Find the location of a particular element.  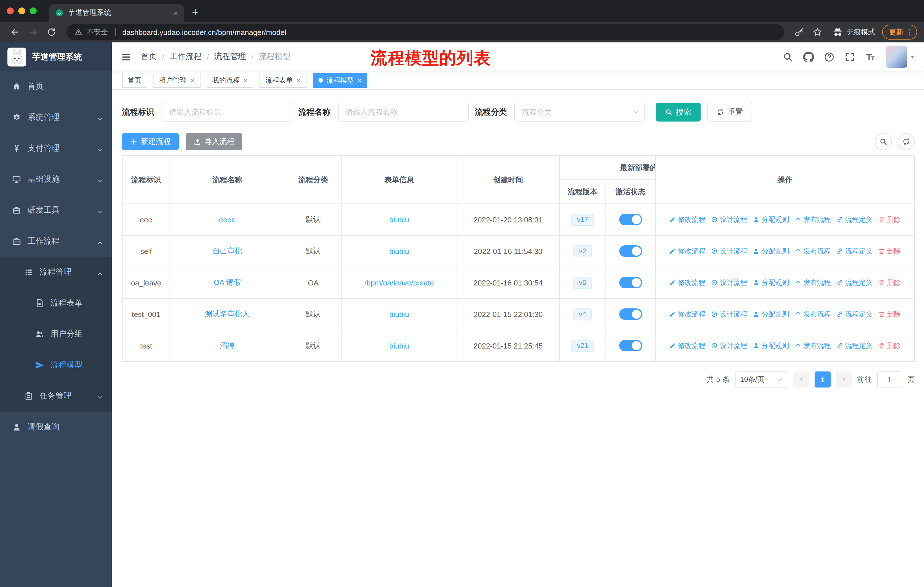

new-tab-button: + is located at coordinates (195, 12).